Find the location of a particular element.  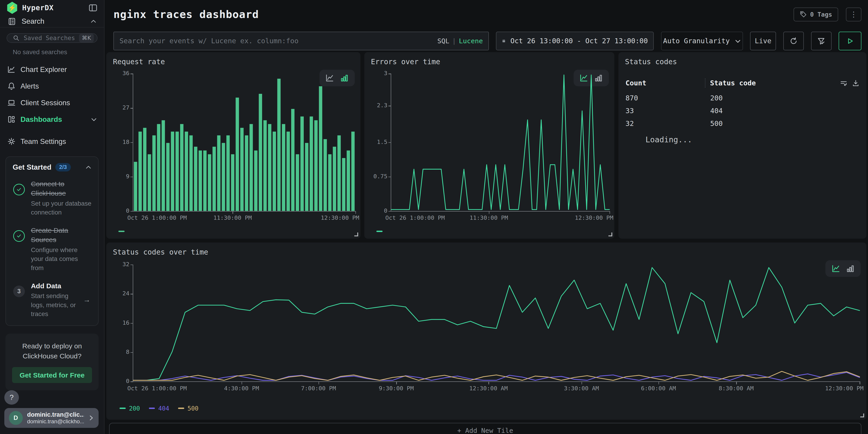

legend-item-500: 500 is located at coordinates (188, 408).